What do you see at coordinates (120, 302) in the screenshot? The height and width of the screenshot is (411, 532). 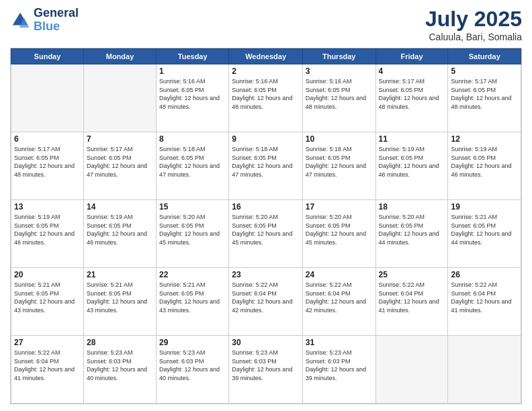 I see `cal-cell-3-1: 21Sunrise: 5:21 AM Sunset: 6:05 PM Dayli…` at bounding box center [120, 302].